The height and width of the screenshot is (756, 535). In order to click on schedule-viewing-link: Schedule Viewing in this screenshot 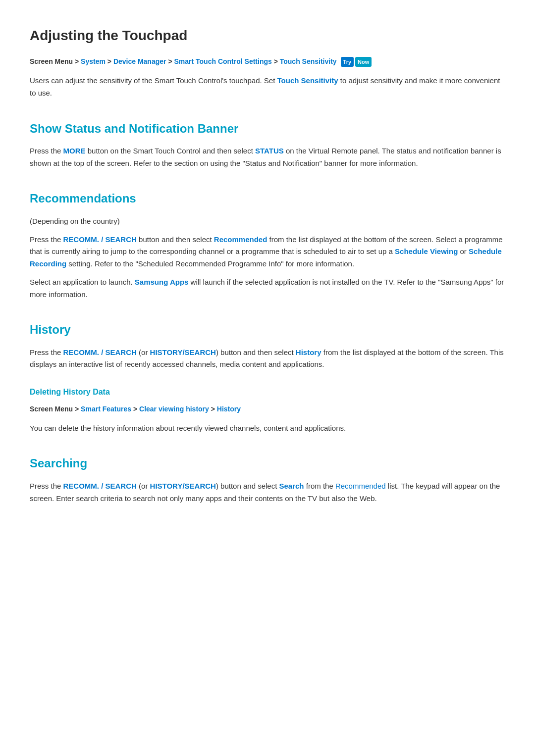, I will do `click(426, 252)`.